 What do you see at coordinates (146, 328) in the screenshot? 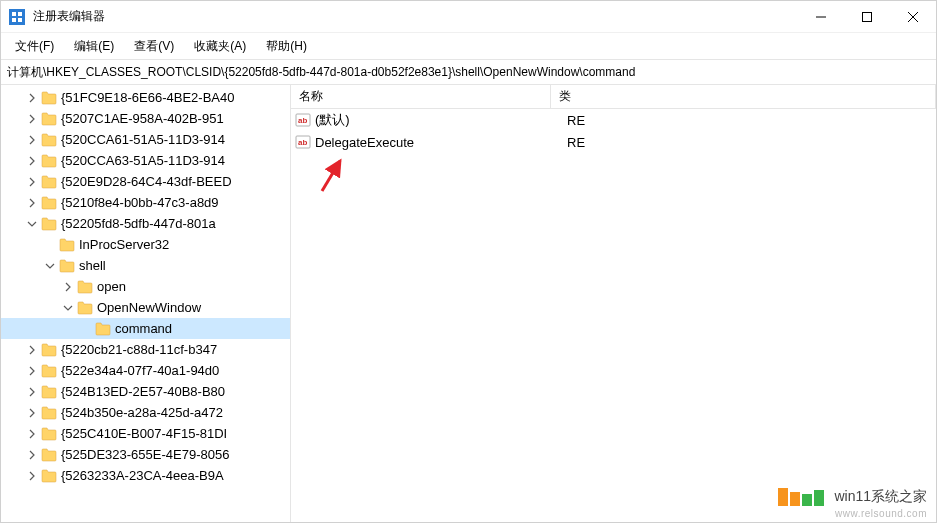
I see `tree-node: command` at bounding box center [146, 328].